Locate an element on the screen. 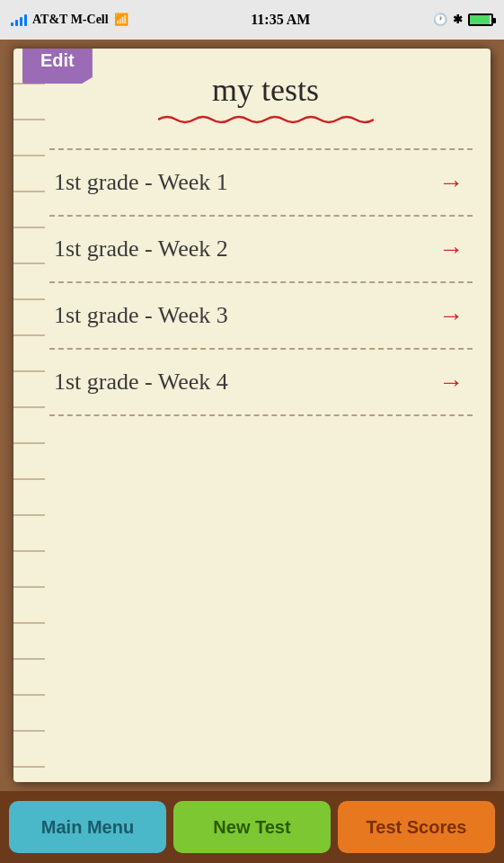 The width and height of the screenshot is (504, 863). page-title: my tests is located at coordinates (266, 90).